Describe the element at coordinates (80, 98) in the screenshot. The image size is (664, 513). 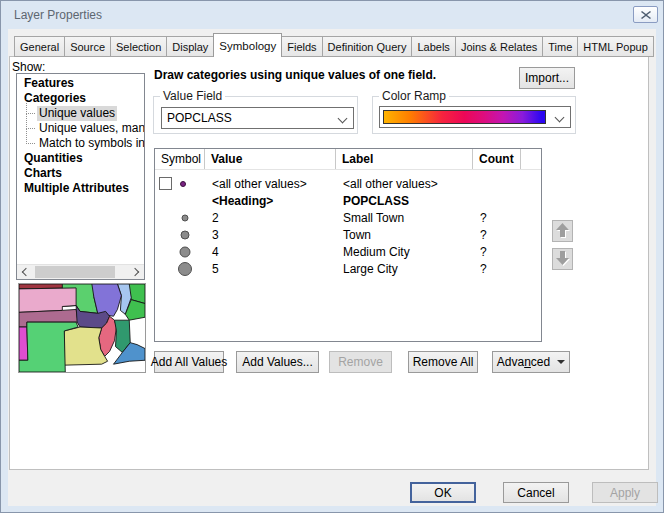
I see `tree-item-categories: Categories` at that location.